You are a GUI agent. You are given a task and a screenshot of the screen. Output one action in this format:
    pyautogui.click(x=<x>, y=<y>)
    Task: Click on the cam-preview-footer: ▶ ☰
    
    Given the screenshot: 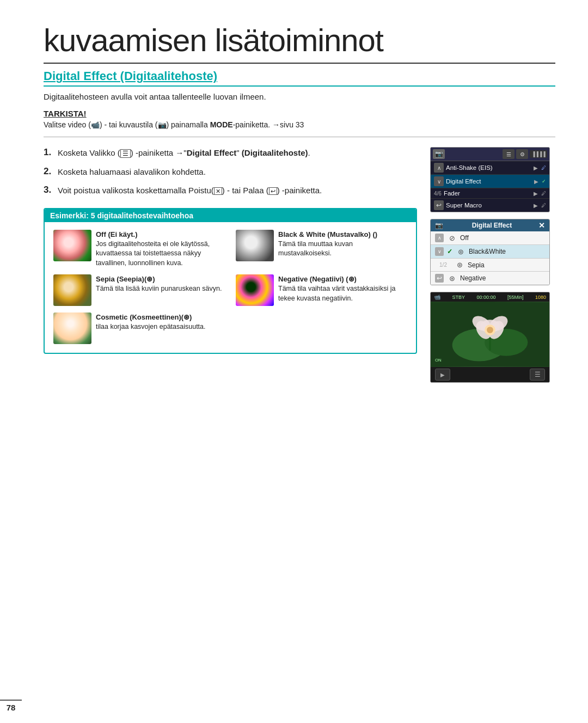 What is the action you would take?
    pyautogui.click(x=490, y=375)
    